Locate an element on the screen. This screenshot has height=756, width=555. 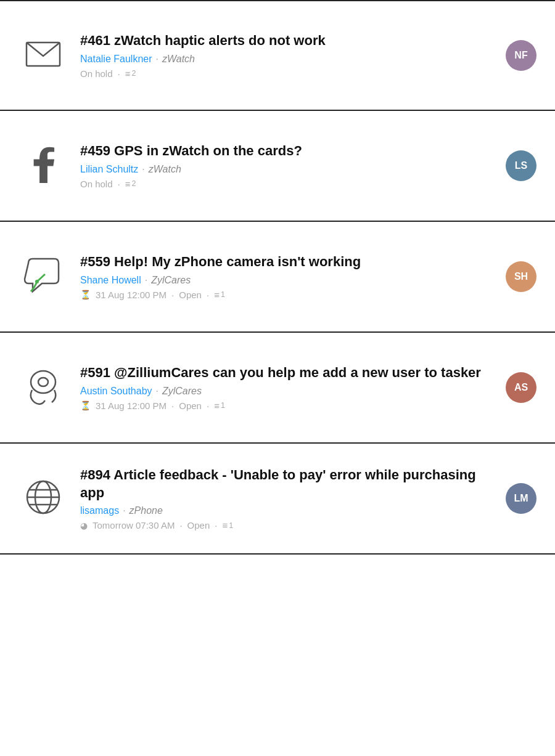
ticket-content: #894 Article feedback - 'Unable to pay' … is located at coordinates (287, 498).